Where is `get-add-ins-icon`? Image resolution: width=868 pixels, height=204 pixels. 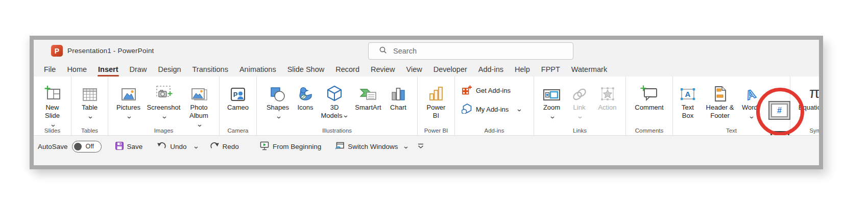 get-add-ins-icon is located at coordinates (467, 91).